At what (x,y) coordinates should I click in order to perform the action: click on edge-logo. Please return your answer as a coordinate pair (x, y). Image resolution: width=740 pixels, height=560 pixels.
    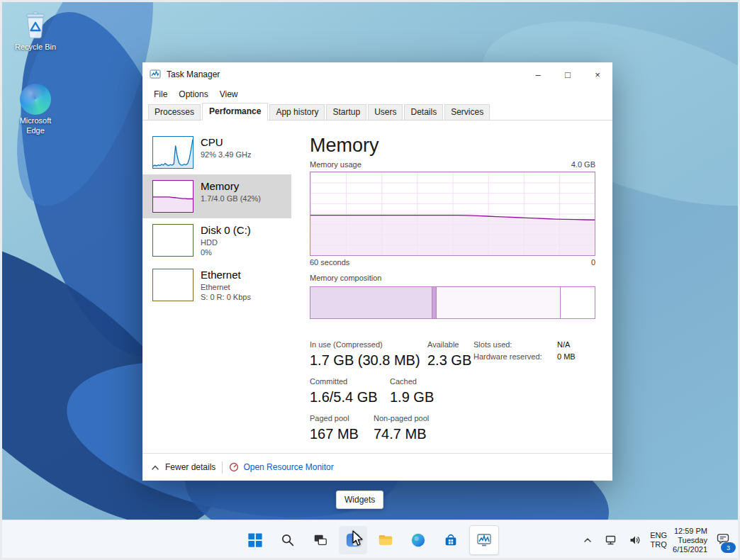
    Looking at the image, I should click on (35, 99).